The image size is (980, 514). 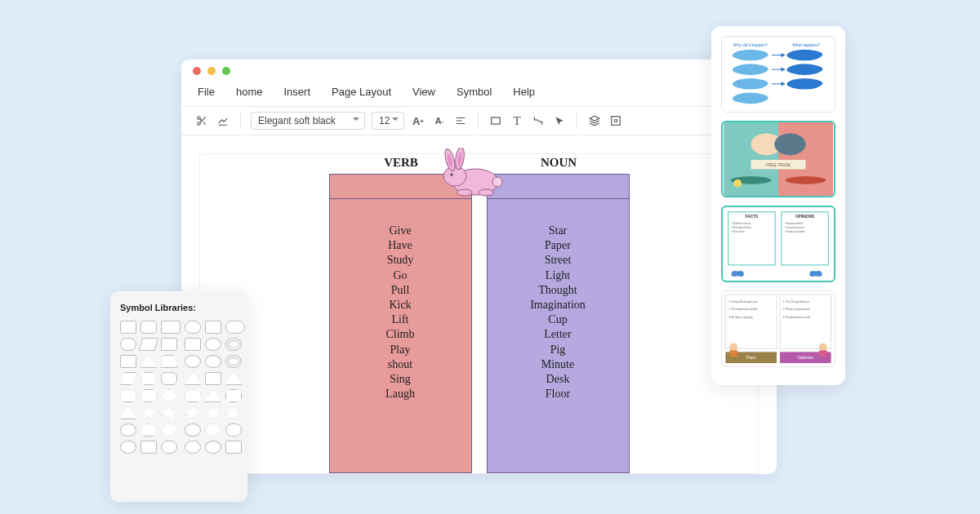 What do you see at coordinates (439, 121) in the screenshot?
I see `decrease-font-icon: A-` at bounding box center [439, 121].